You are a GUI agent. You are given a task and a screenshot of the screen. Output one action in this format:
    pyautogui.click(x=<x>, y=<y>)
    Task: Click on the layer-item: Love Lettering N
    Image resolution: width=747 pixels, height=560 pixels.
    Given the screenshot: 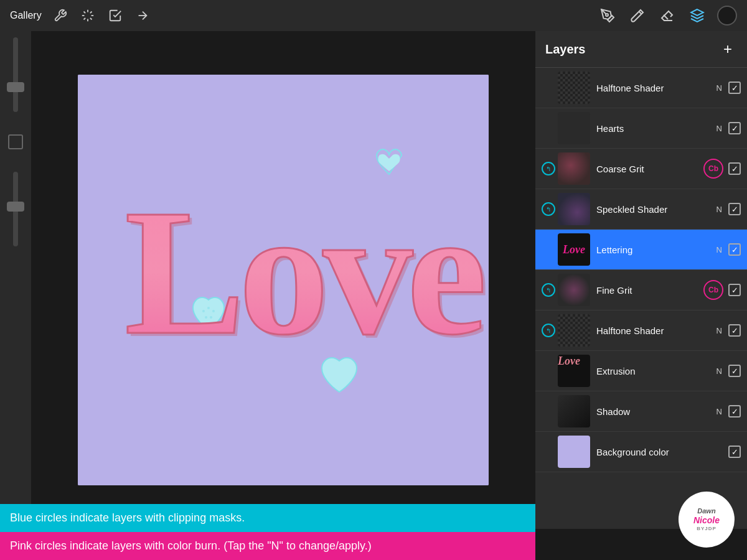 What is the action you would take?
    pyautogui.click(x=641, y=250)
    